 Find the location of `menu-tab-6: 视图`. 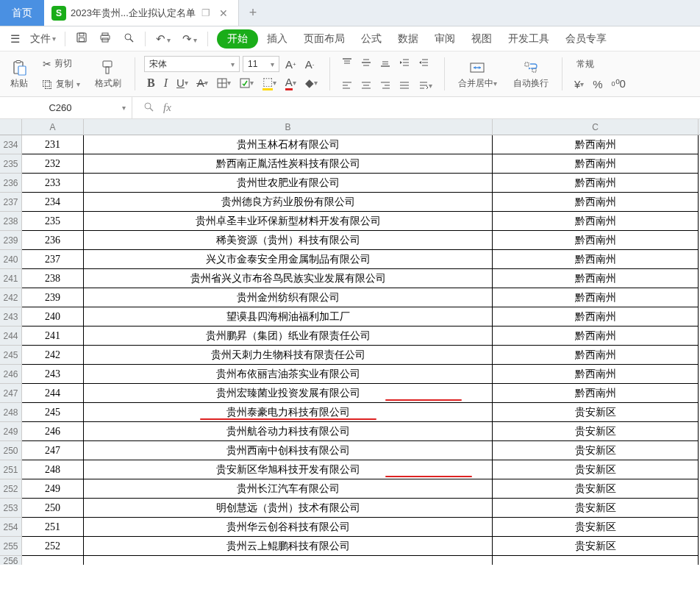

menu-tab-6: 视图 is located at coordinates (482, 39).